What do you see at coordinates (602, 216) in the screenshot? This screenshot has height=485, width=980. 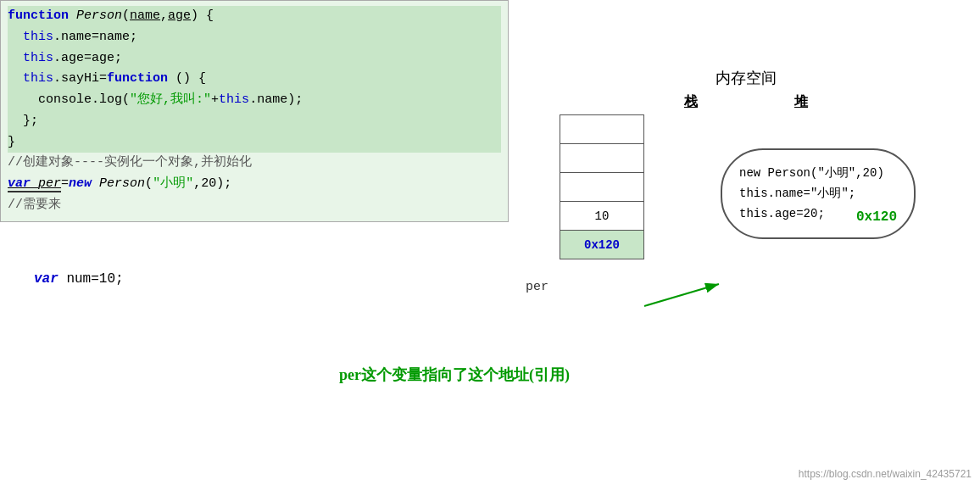 I see `stack-cell-num: 10` at bounding box center [602, 216].